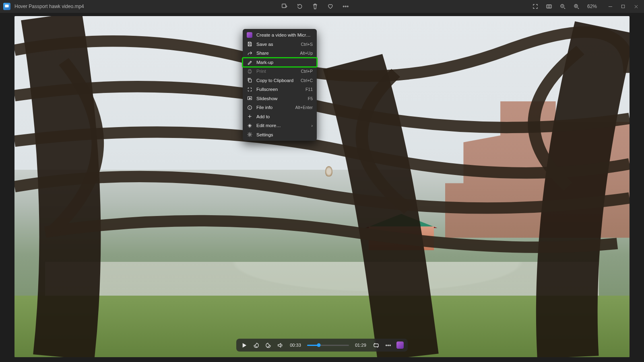 This screenshot has width=644, height=362. I want to click on edit-image-icon, so click(285, 6).